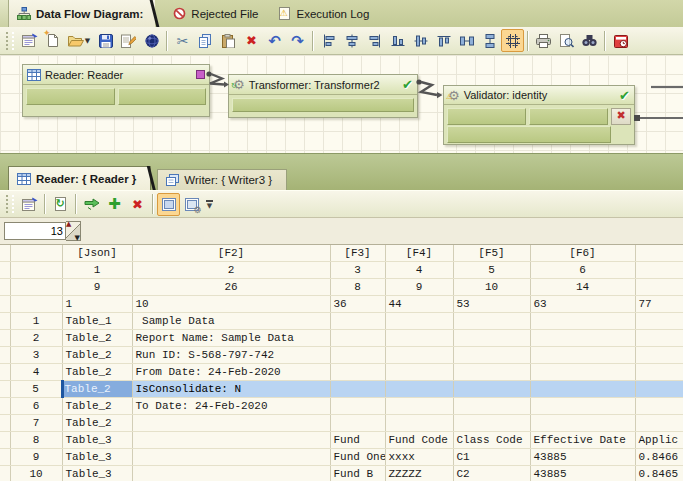 The image size is (683, 481). Describe the element at coordinates (182, 40) in the screenshot. I see `cut-button: ✂` at that location.